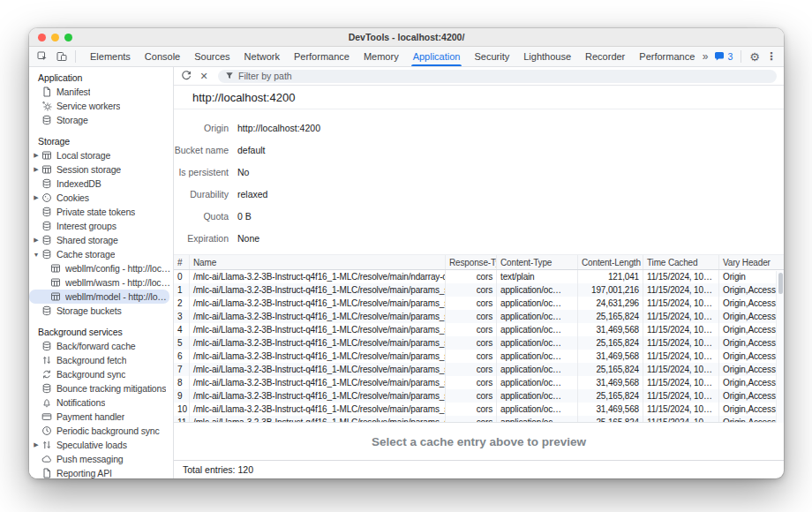 Image resolution: width=812 pixels, height=512 pixels. What do you see at coordinates (478, 369) in the screenshot?
I see `table-row: 7/mlc-ai/Llama-3.2-3B-Instruct-q4f16_1-M…` at bounding box center [478, 369].